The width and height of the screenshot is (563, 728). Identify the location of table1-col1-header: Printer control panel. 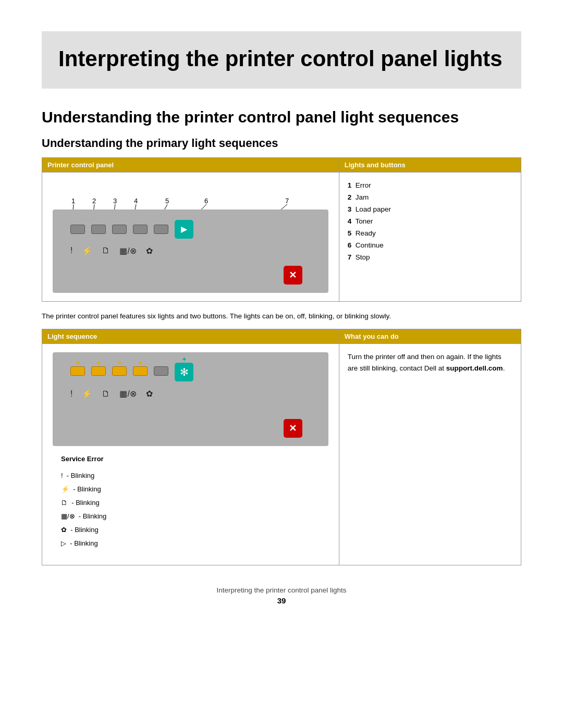
(191, 165).